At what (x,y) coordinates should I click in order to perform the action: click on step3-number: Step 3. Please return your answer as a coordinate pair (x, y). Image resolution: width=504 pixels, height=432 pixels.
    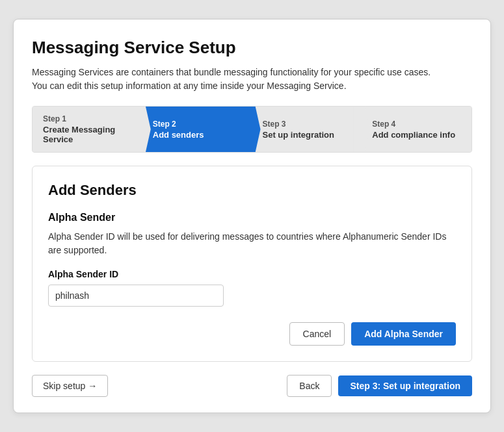
    Looking at the image, I should click on (307, 124).